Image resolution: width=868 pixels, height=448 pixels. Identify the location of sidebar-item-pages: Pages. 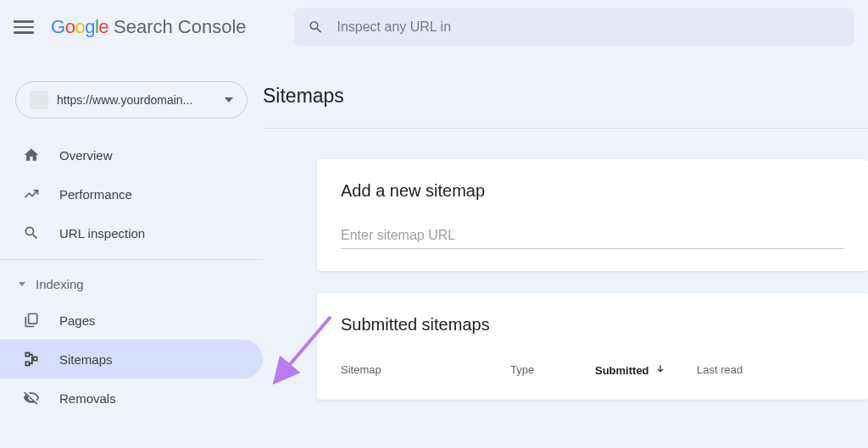
(131, 320).